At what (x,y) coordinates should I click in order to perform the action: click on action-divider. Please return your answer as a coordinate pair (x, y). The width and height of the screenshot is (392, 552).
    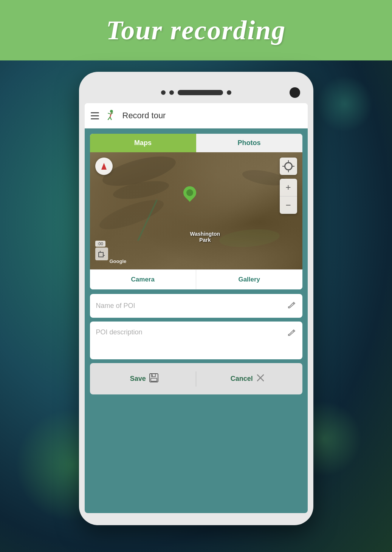
    Looking at the image, I should click on (196, 379).